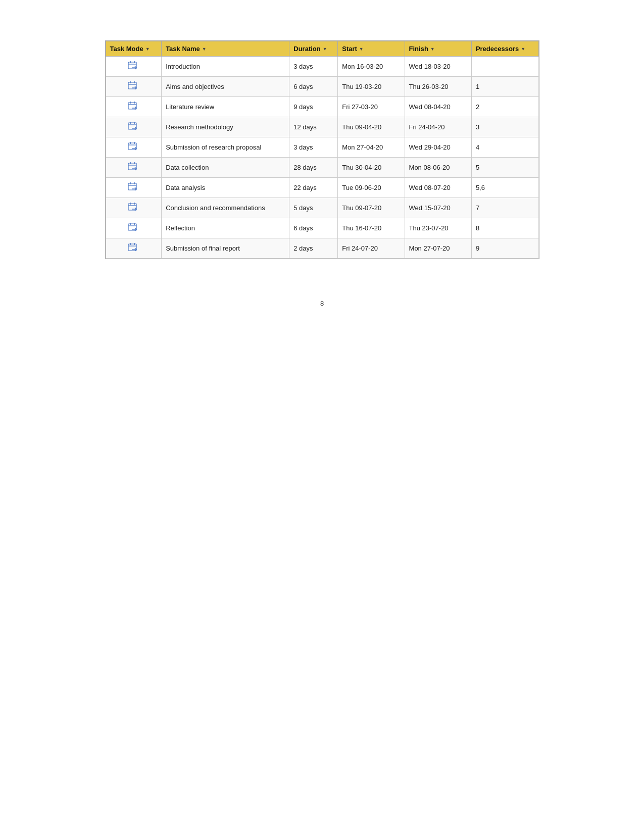  I want to click on table-row: Literature review9 daysFri 27-03-20Wed 0…, so click(322, 107).